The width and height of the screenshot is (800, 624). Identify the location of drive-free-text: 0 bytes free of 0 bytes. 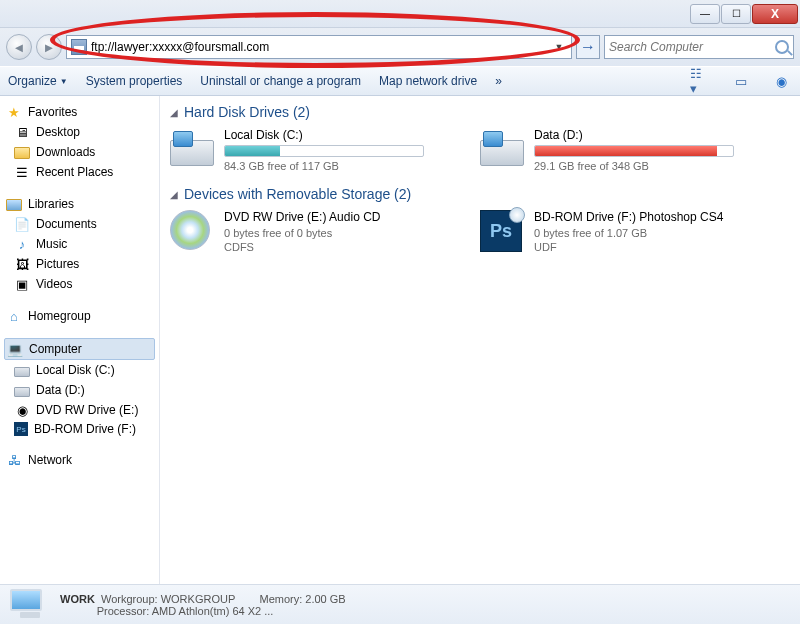
(337, 233).